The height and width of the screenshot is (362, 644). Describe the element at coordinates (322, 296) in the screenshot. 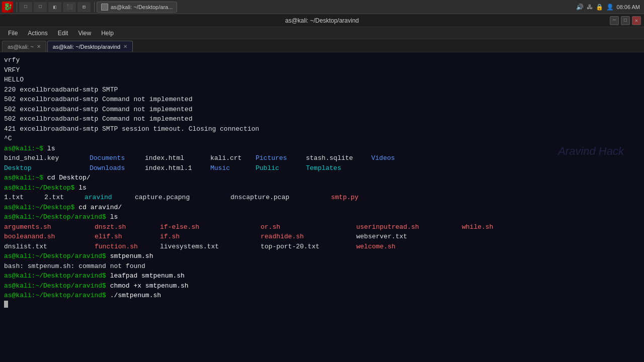

I see `prompt-run-smtpenum: as@kali:~/Desktop/aravind$ ./smtpenum.sh` at that location.